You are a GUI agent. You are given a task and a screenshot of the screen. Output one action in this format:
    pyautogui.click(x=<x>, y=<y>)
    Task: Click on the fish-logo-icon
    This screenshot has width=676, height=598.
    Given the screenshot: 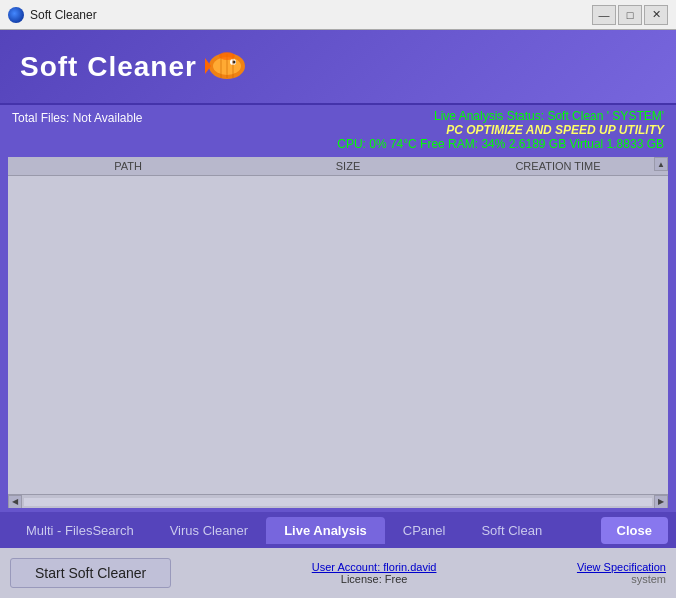 What is the action you would take?
    pyautogui.click(x=228, y=66)
    